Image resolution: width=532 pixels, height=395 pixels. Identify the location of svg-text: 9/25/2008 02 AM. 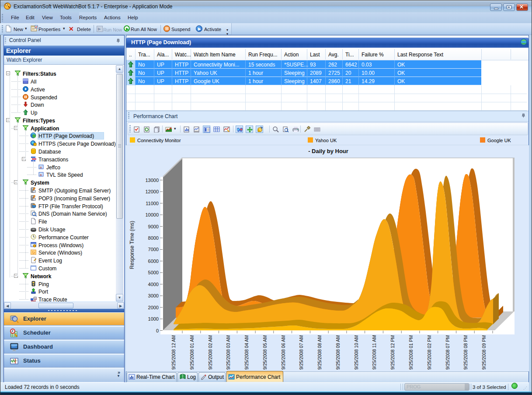
(210, 353).